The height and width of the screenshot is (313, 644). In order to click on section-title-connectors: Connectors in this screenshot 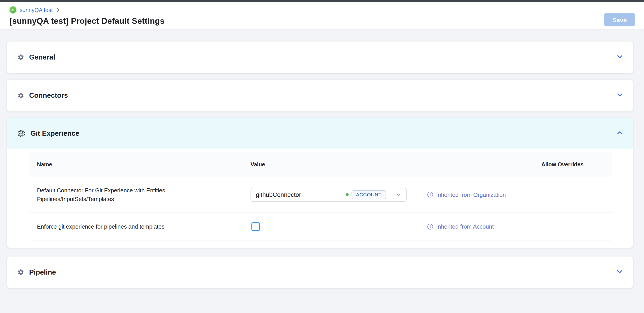, I will do `click(323, 96)`.